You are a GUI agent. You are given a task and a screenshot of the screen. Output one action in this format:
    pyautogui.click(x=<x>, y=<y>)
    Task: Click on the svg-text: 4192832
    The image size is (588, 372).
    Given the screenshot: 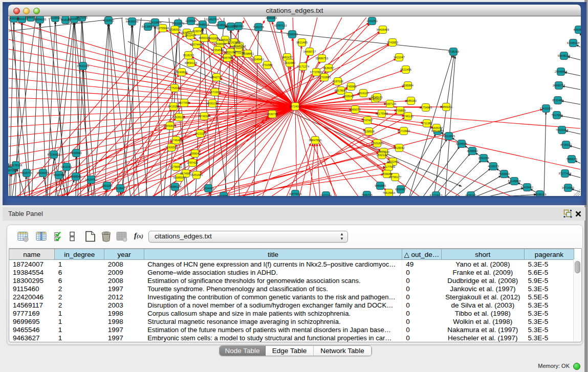 What is the action you would take?
    pyautogui.click(x=108, y=20)
    